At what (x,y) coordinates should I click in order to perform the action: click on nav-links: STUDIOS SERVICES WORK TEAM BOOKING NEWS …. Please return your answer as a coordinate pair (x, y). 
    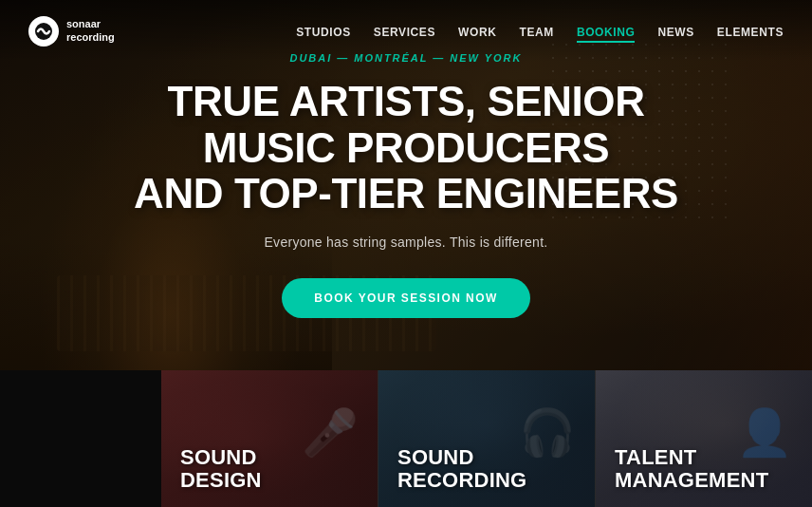
    Looking at the image, I should click on (540, 31).